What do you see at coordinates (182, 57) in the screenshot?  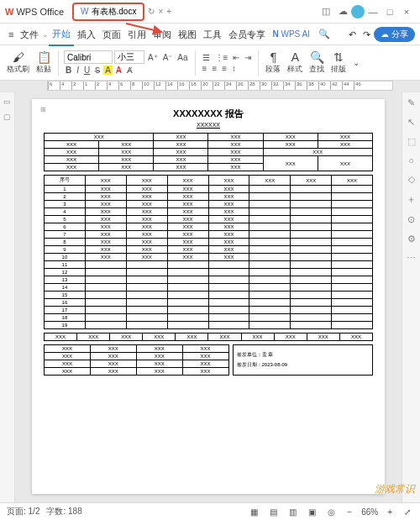 I see `case-icon: Aa` at bounding box center [182, 57].